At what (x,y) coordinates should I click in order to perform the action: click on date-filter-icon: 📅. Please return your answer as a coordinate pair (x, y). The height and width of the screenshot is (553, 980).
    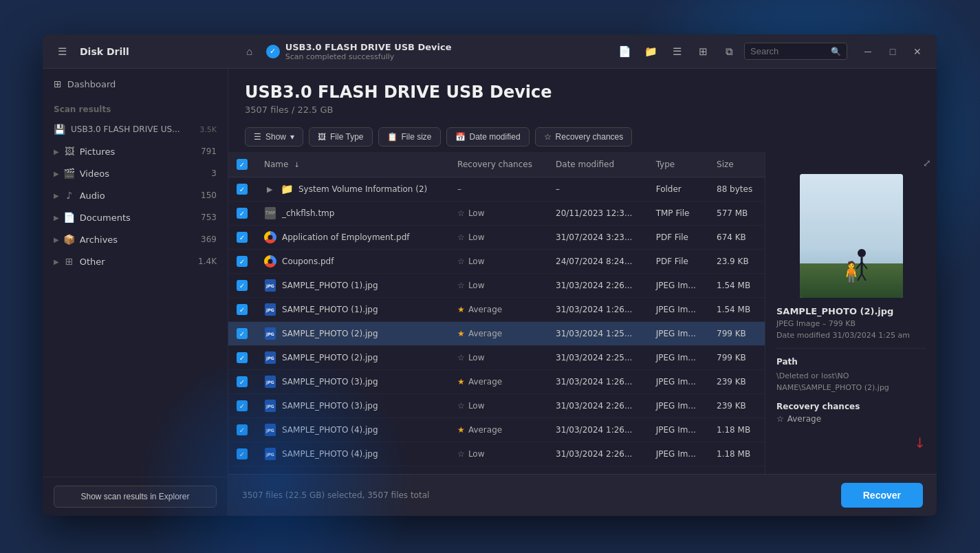
    Looking at the image, I should click on (461, 137).